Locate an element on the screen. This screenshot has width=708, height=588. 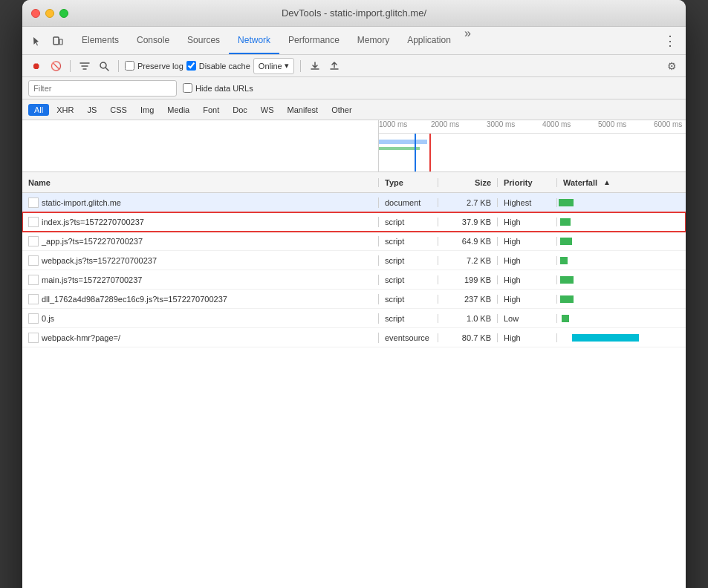
hide-data-urls-checkbox: Hide data URLs is located at coordinates (218, 88).